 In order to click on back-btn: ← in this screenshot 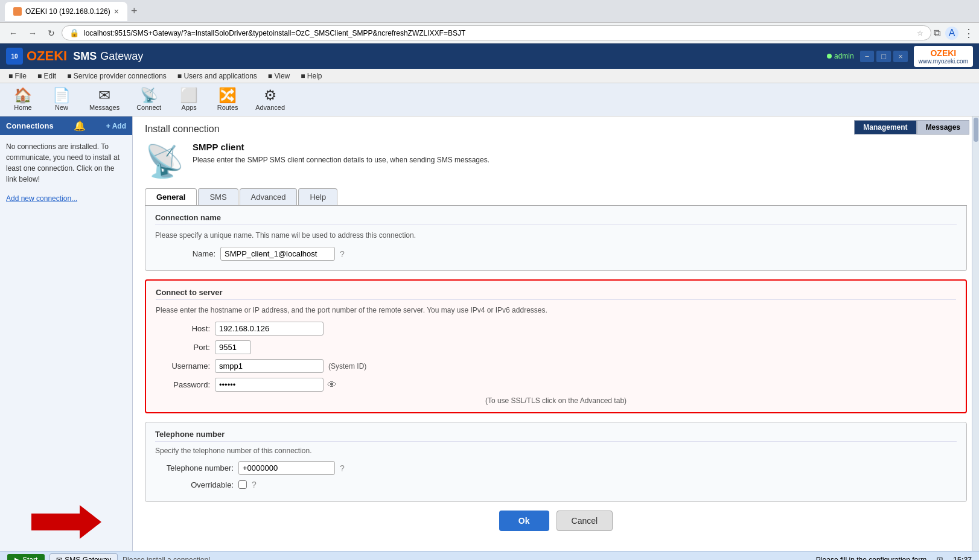, I will do `click(13, 33)`.